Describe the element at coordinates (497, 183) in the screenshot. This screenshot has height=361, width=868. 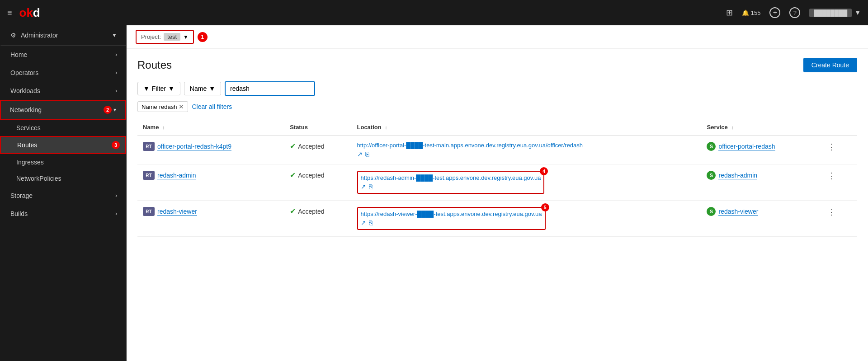
I see `table-row: RT redash-admin ✔ Accepted` at that location.